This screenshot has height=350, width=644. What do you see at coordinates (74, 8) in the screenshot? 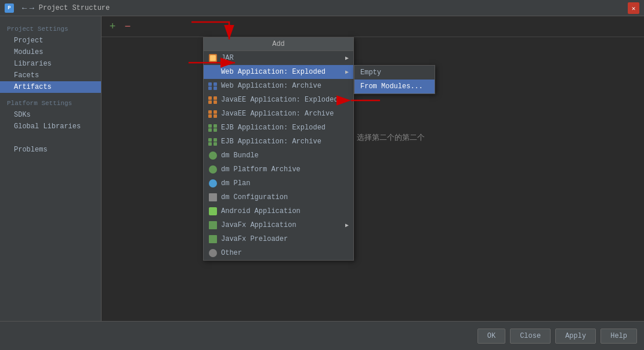
I see `window-title: Project Structure` at bounding box center [74, 8].